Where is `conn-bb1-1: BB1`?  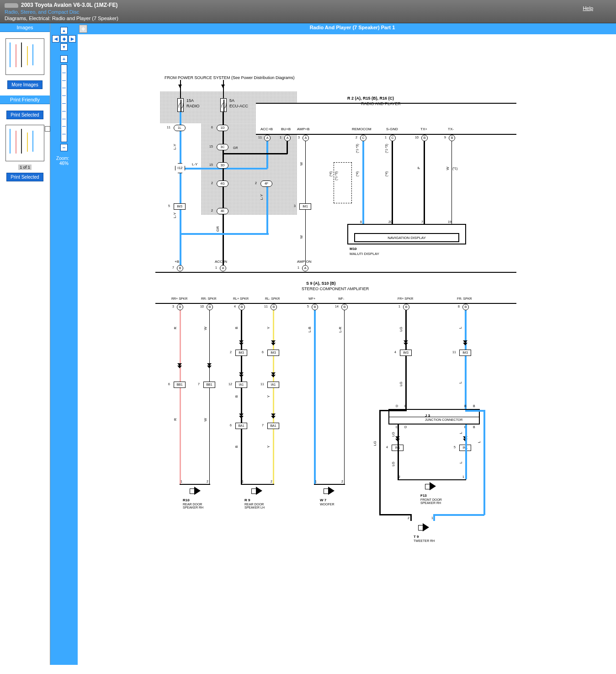 conn-bb1-1: BB1 is located at coordinates (180, 385).